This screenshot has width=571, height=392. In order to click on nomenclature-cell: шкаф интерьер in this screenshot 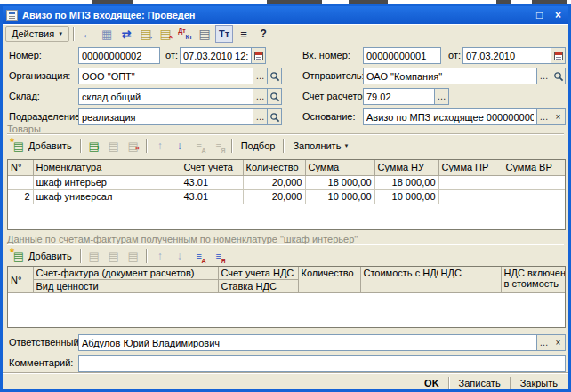, I will do `click(107, 182)`.